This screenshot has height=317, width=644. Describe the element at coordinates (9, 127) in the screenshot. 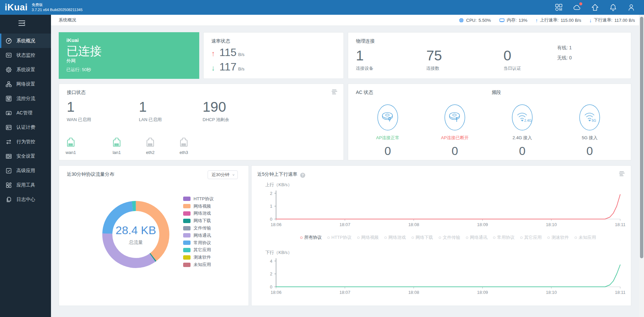

I see `auth-icon` at that location.